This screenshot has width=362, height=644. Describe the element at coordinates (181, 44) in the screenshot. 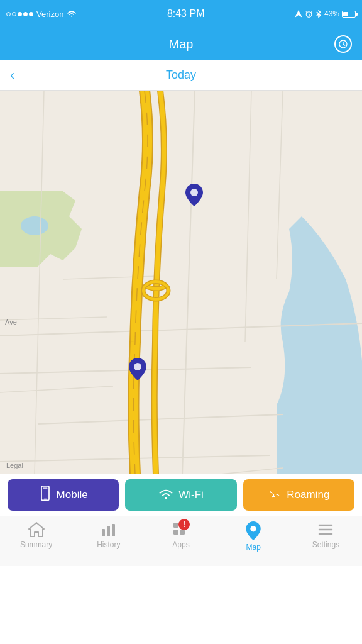

I see `app-header: Map` at that location.